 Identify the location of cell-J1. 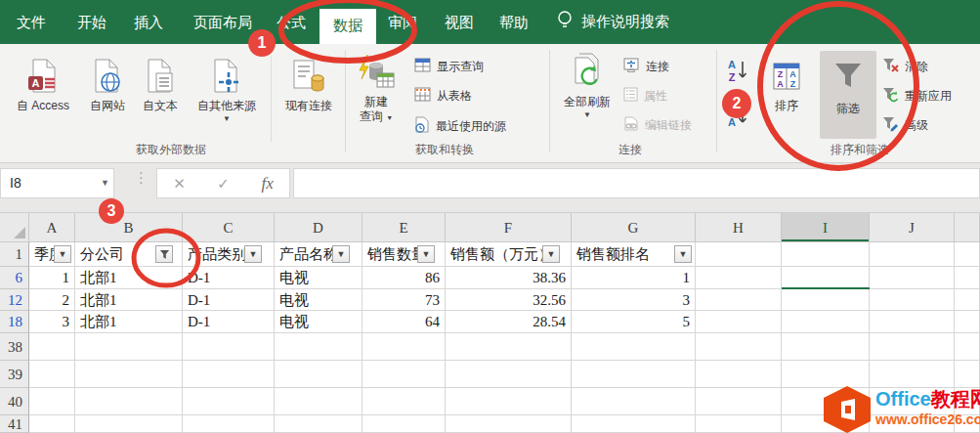
(913, 254).